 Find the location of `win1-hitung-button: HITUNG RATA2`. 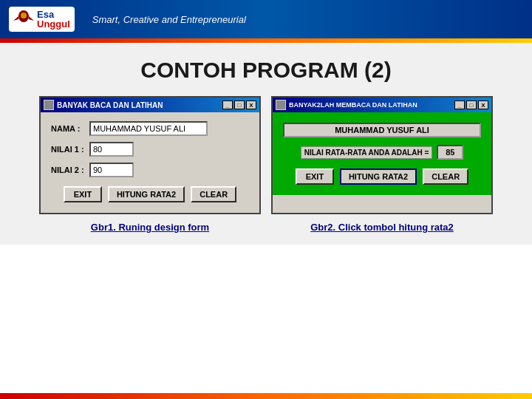

win1-hitung-button: HITUNG RATA2 is located at coordinates (146, 194).